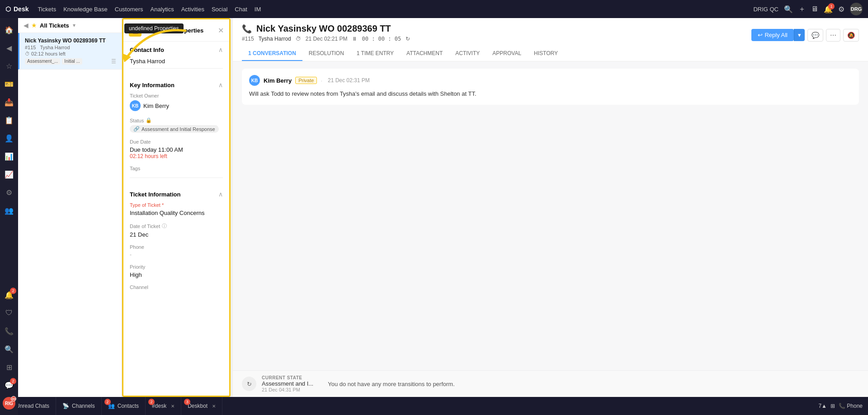 The height and width of the screenshot is (415, 868). What do you see at coordinates (220, 9) in the screenshot?
I see `nav-social: Social` at bounding box center [220, 9].